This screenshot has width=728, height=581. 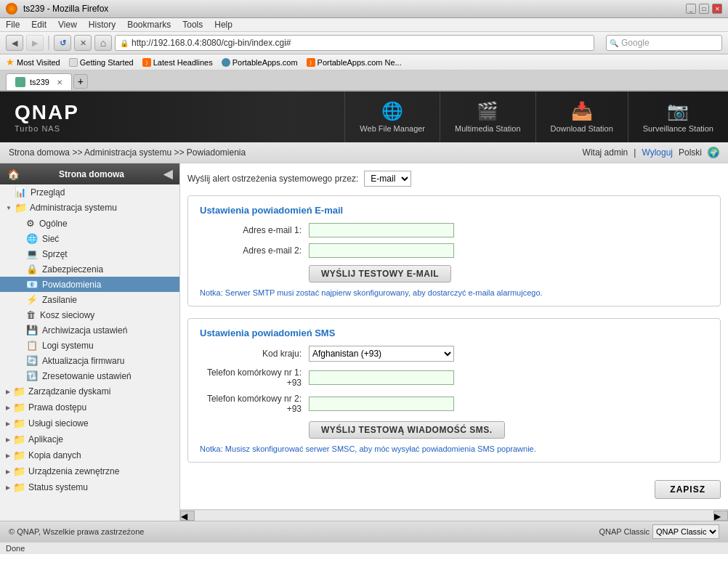 I want to click on h-scroll-right: ▶, so click(x=721, y=516).